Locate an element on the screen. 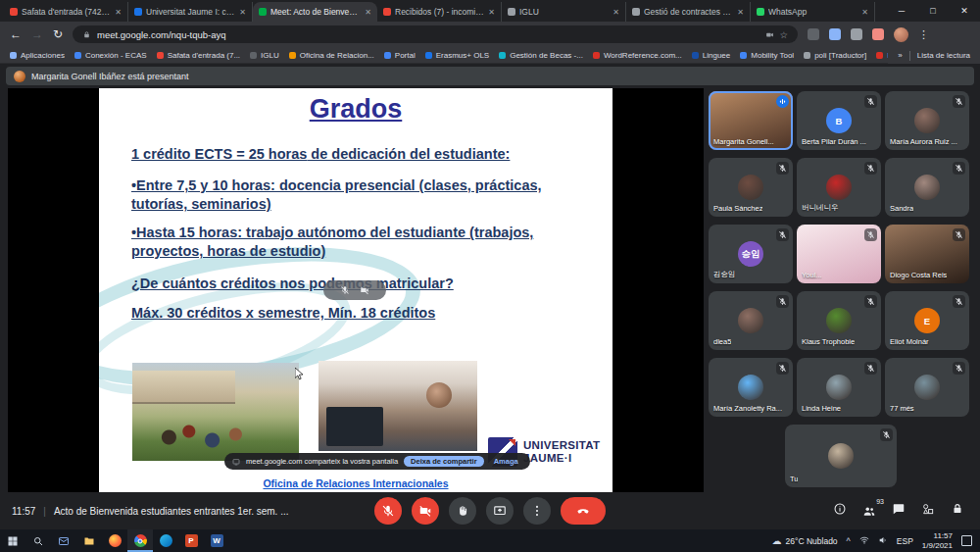 This screenshot has height=552, width=980. browser-tab: Universitat Jaume I: calendari... ✕ is located at coordinates (190, 12).